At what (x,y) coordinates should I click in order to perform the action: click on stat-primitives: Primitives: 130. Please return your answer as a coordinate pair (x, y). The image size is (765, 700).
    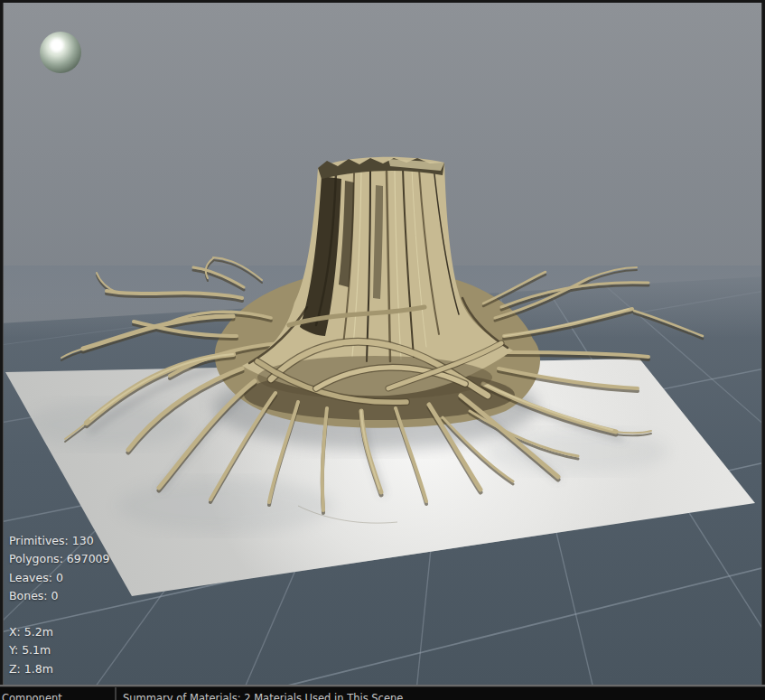
    Looking at the image, I should click on (60, 541).